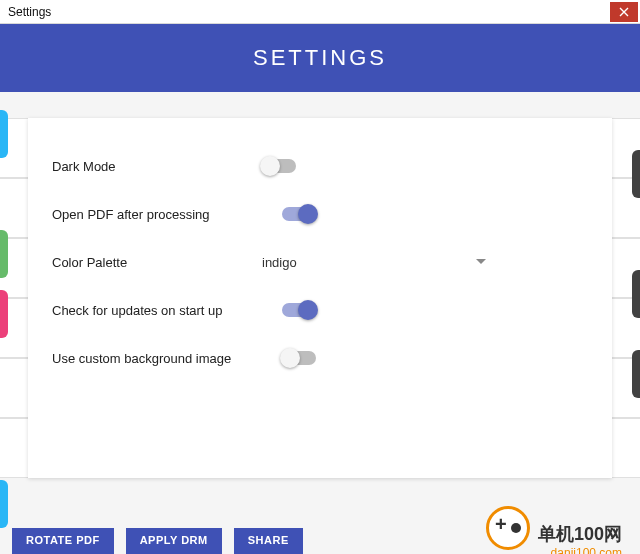  Describe the element at coordinates (377, 262) in the screenshot. I see `color-palette-select: indigo` at that location.